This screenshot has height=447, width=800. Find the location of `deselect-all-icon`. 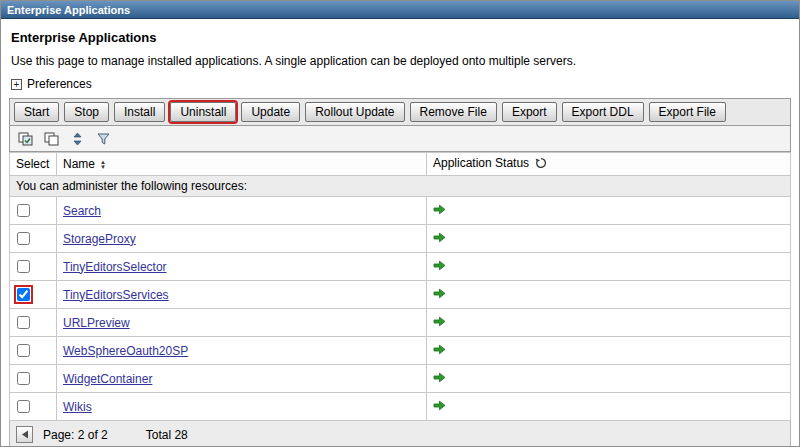

deselect-all-icon is located at coordinates (51, 138).